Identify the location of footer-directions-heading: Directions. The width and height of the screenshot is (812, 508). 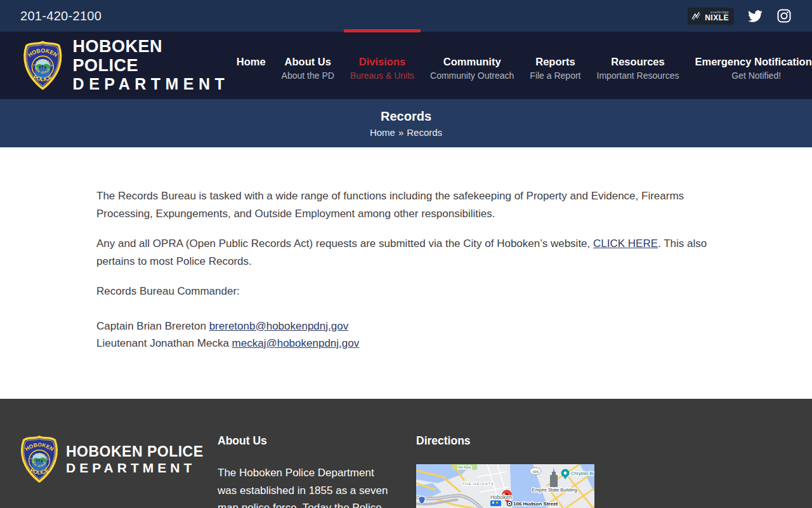
(505, 441).